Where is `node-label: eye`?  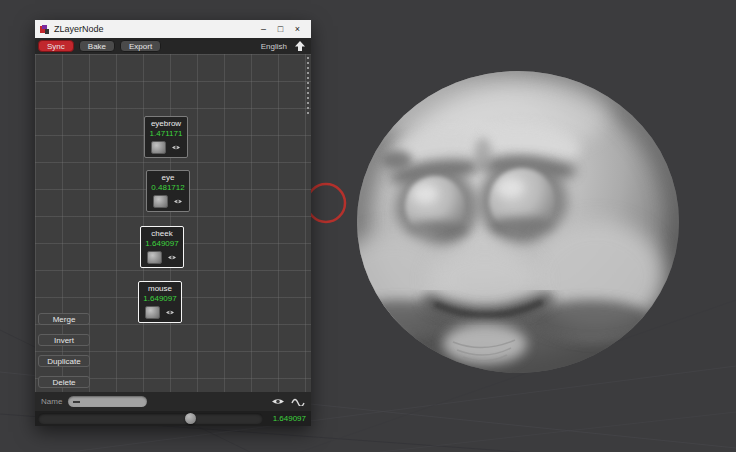
node-label: eye is located at coordinates (168, 178).